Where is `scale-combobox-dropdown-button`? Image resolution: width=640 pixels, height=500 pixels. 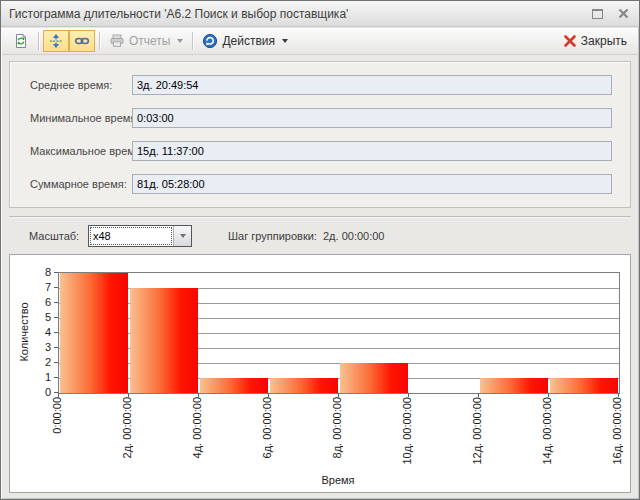
scale-combobox-dropdown-button is located at coordinates (182, 236).